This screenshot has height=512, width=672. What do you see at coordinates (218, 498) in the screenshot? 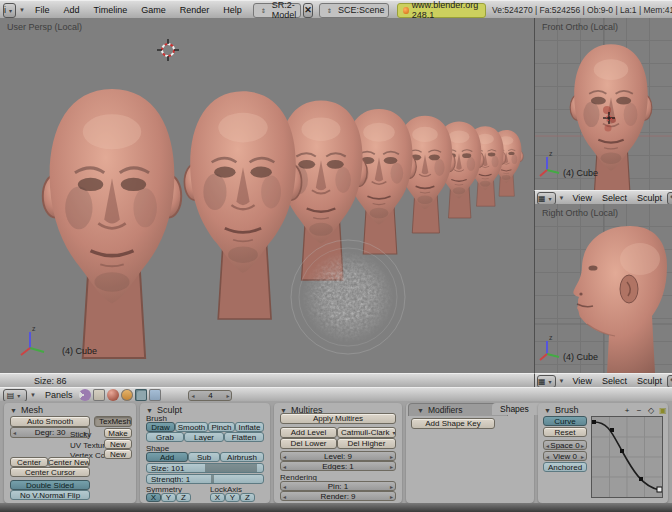
I see `lockaxis-x-toggle: X` at bounding box center [218, 498].